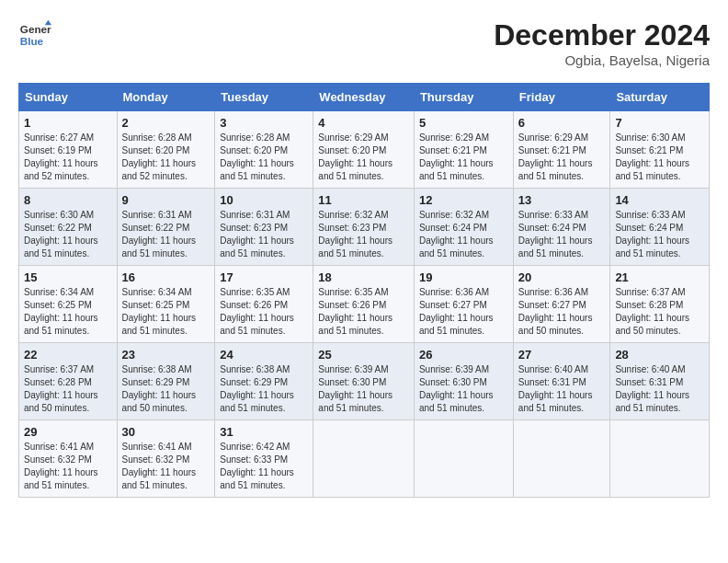 This screenshot has width=728, height=563. I want to click on calendar-cell: 26 Sunrise: 6:39 AMSunset: 6:30 PMDaylig…, so click(463, 382).